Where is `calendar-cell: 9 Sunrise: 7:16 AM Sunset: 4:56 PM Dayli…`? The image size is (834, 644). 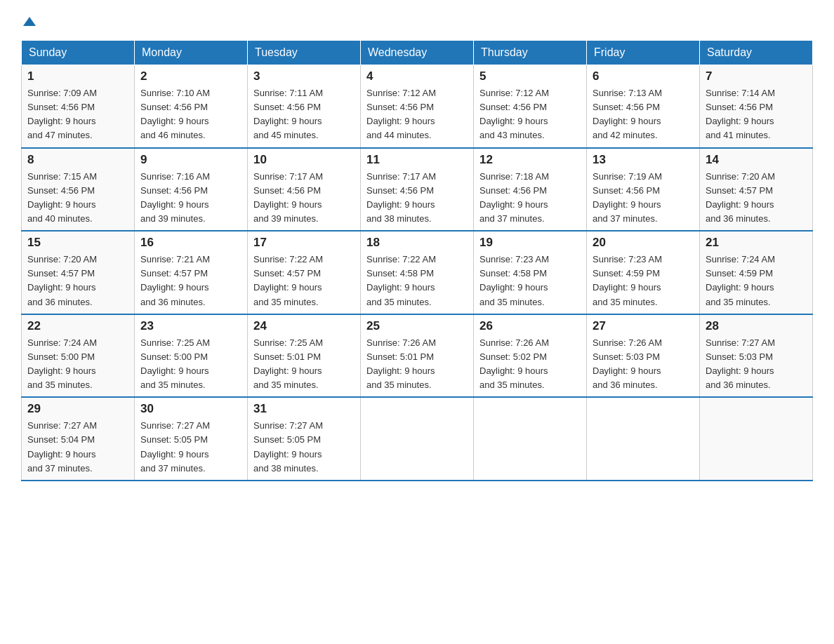 calendar-cell: 9 Sunrise: 7:16 AM Sunset: 4:56 PM Dayli… is located at coordinates (191, 189).